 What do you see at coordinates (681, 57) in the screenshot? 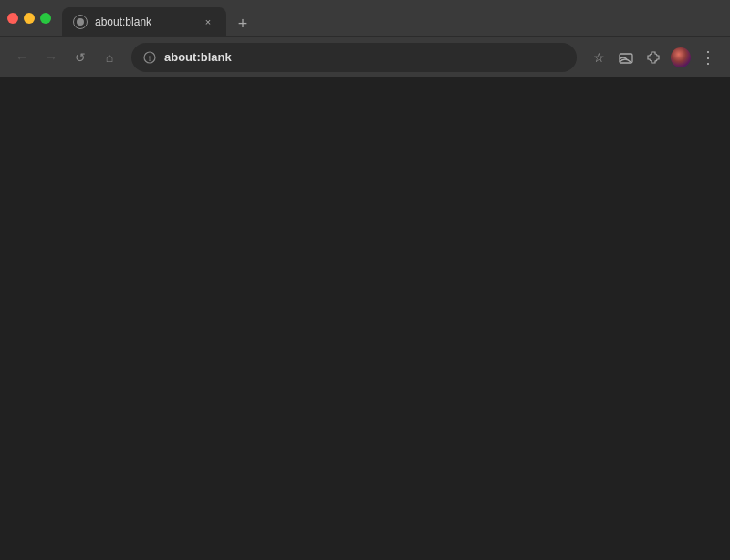
I see `profile-avatar` at bounding box center [681, 57].